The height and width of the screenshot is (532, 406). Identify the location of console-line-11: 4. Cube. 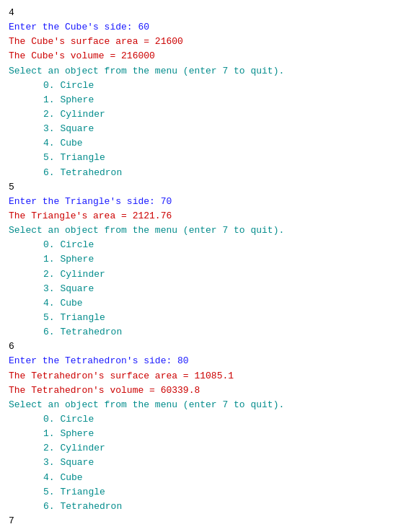
(203, 143).